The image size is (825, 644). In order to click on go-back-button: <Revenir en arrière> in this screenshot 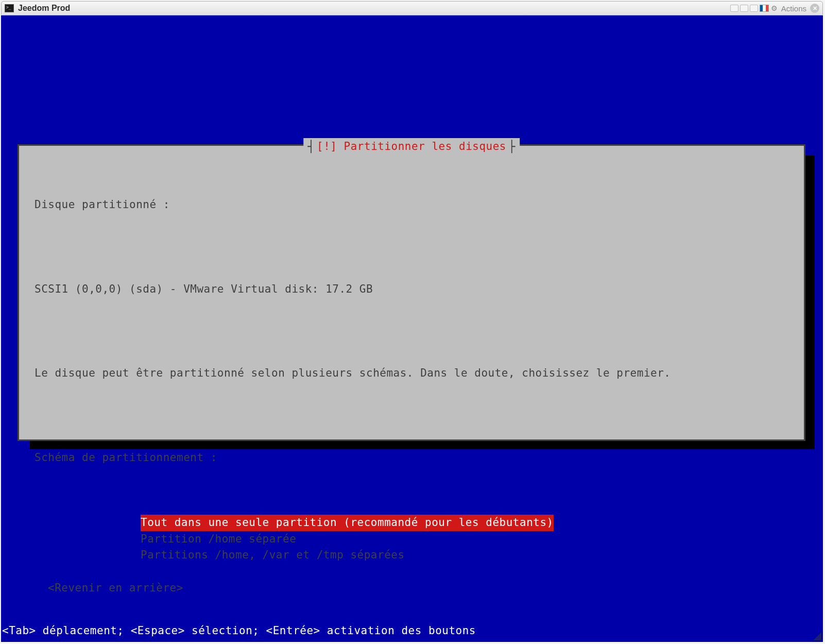, I will do `click(418, 588)`.